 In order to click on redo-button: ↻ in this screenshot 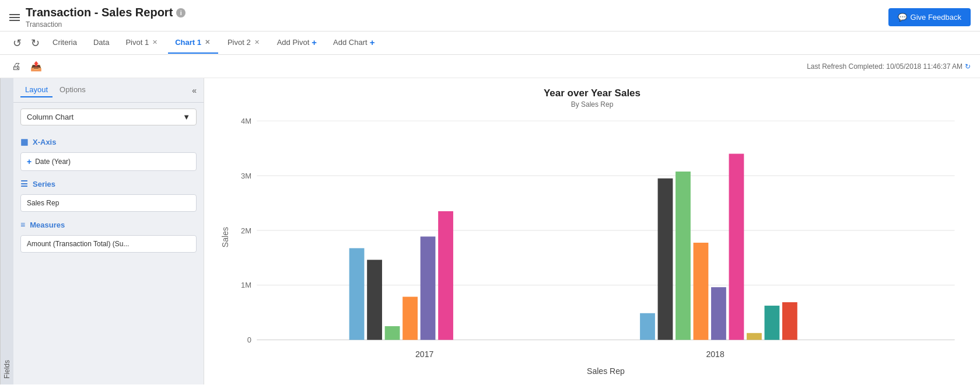, I will do `click(35, 43)`.